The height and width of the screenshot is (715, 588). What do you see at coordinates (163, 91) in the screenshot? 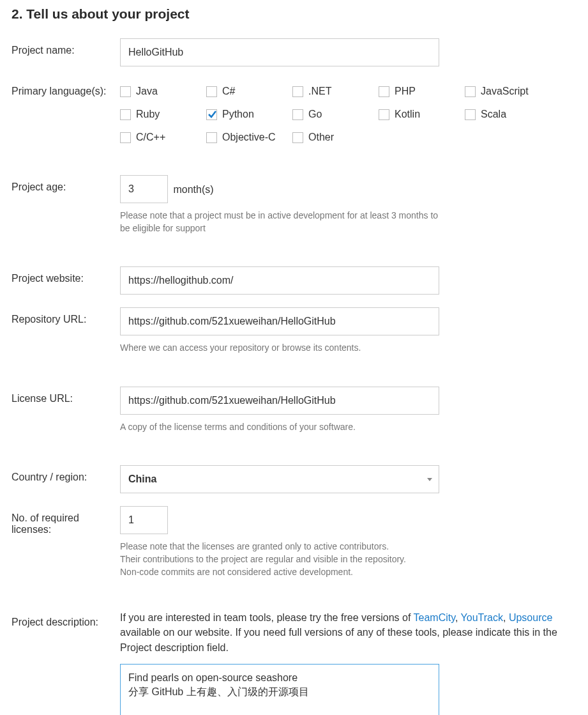
I see `language-option: Java` at bounding box center [163, 91].